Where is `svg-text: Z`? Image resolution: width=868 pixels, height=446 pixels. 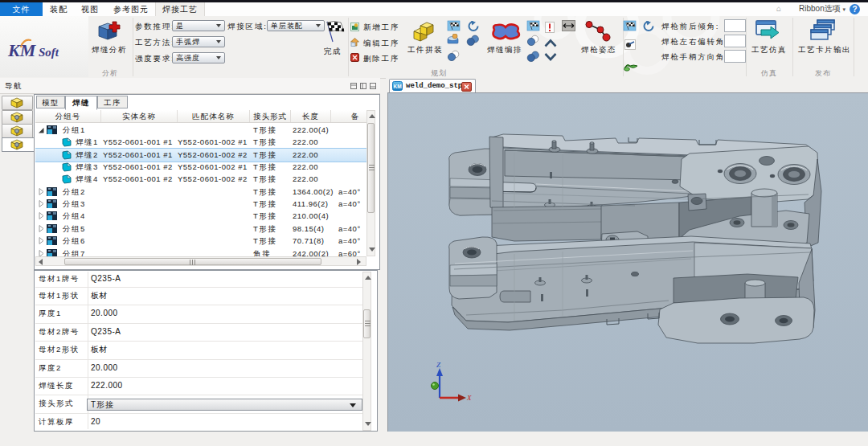
svg-text: Z is located at coordinates (439, 365).